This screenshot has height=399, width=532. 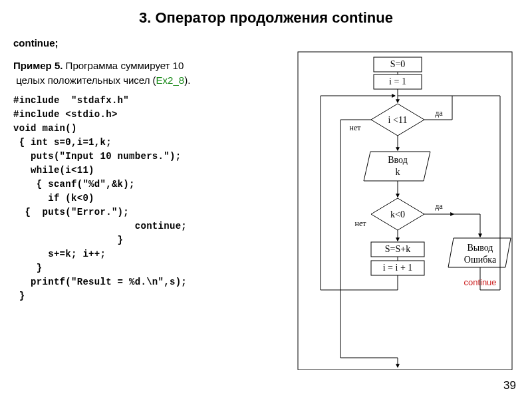 I want to click on code-l11: }, so click(x=68, y=240).